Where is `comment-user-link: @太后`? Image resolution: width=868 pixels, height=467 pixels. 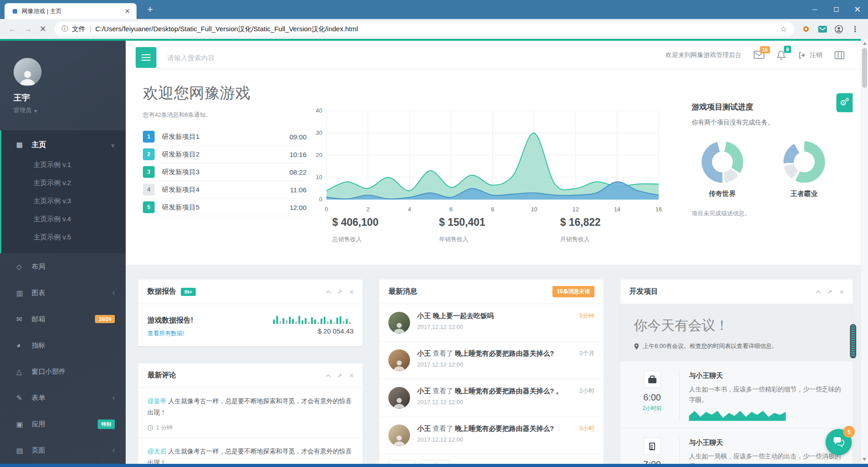 comment-user-link: @太后 is located at coordinates (157, 451).